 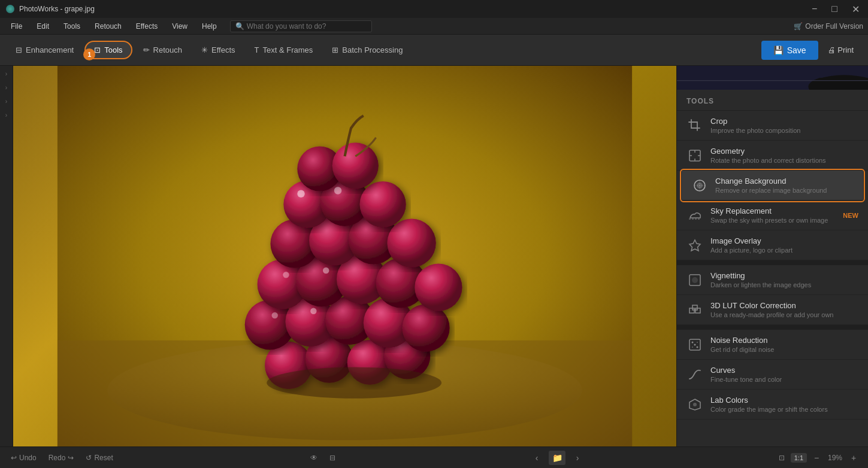 I want to click on left-arrow-2: ›, so click(x=6, y=87).